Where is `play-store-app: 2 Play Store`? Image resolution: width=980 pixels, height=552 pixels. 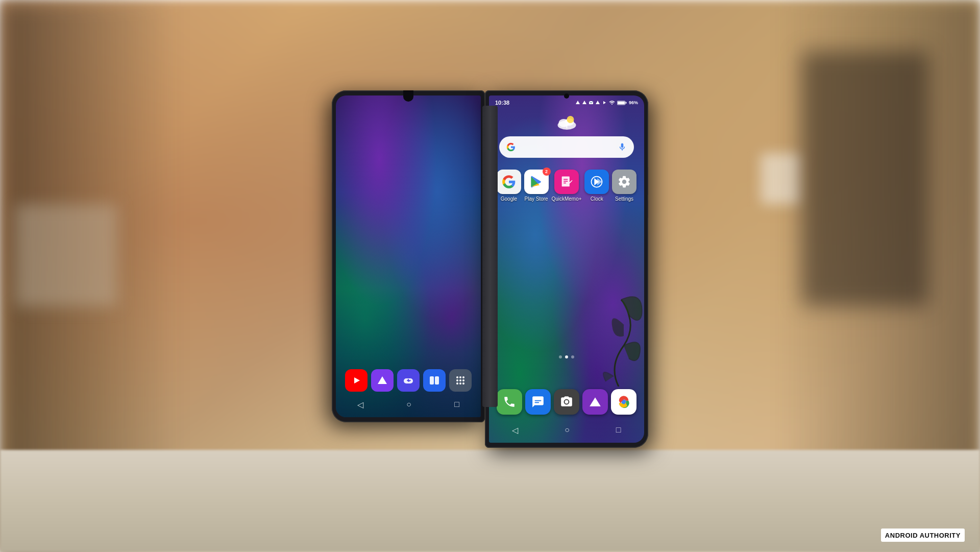 play-store-app: 2 Play Store is located at coordinates (536, 186).